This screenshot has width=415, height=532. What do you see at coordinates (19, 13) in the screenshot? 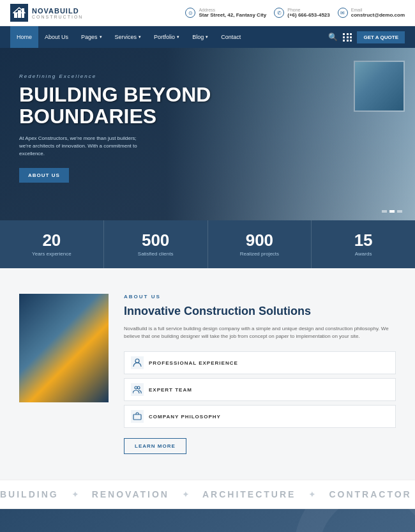
I see `logo-icon` at bounding box center [19, 13].